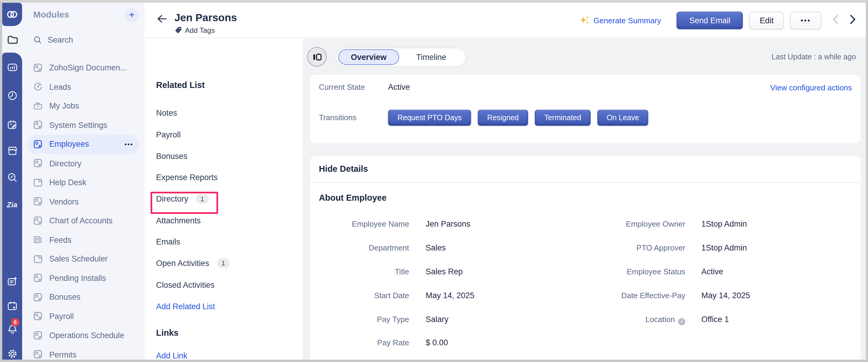  I want to click on field-value: $ 0.00, so click(437, 343).